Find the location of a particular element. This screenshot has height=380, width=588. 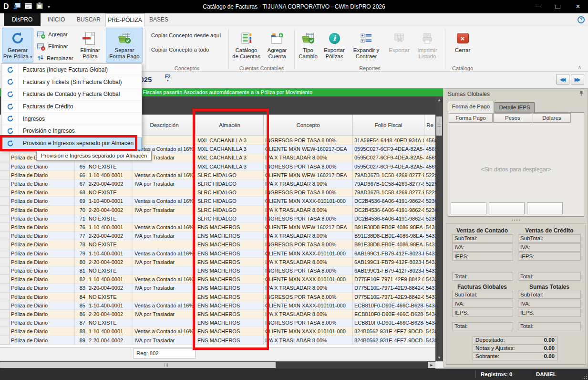

cell: 81 is located at coordinates (81, 271).